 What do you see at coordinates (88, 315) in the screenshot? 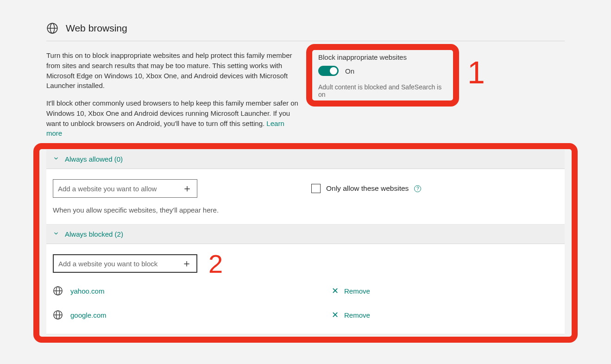
I see `blocked-site-link: google.com` at bounding box center [88, 315].